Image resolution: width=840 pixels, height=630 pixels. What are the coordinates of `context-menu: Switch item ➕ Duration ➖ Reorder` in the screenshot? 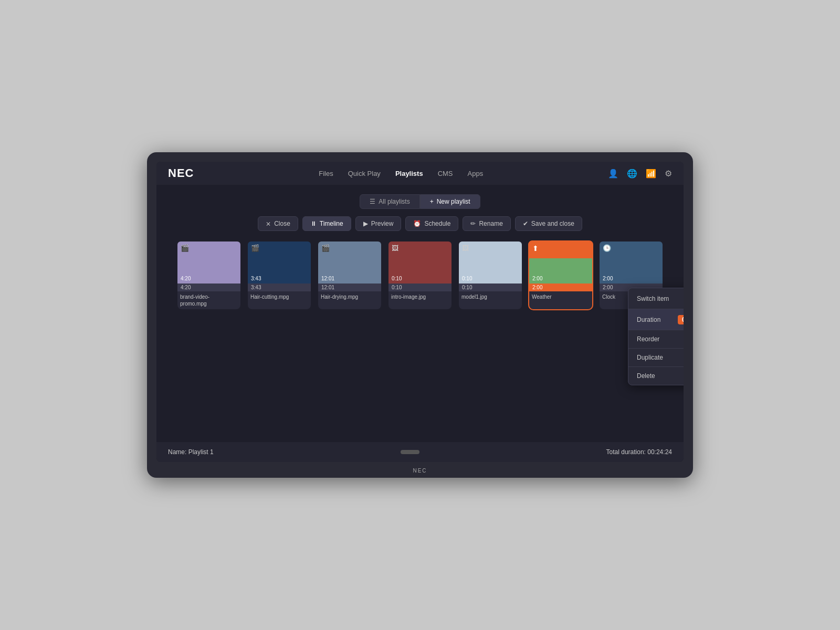 It's located at (656, 337).